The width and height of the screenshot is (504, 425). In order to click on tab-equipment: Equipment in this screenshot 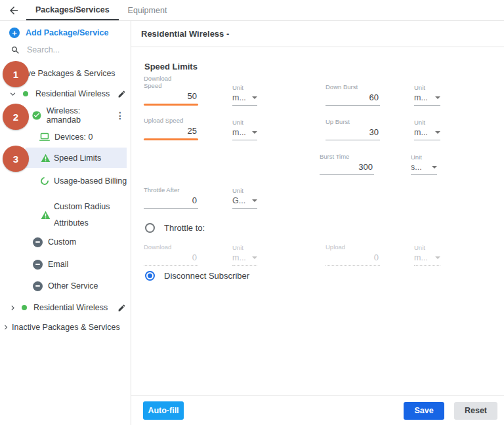, I will do `click(148, 10)`.